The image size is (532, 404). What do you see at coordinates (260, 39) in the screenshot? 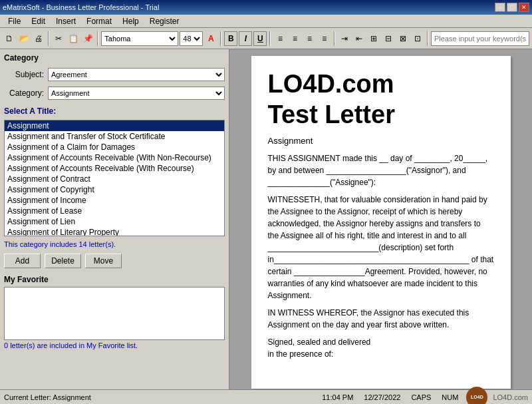
I see `underline-button: U` at bounding box center [260, 39].